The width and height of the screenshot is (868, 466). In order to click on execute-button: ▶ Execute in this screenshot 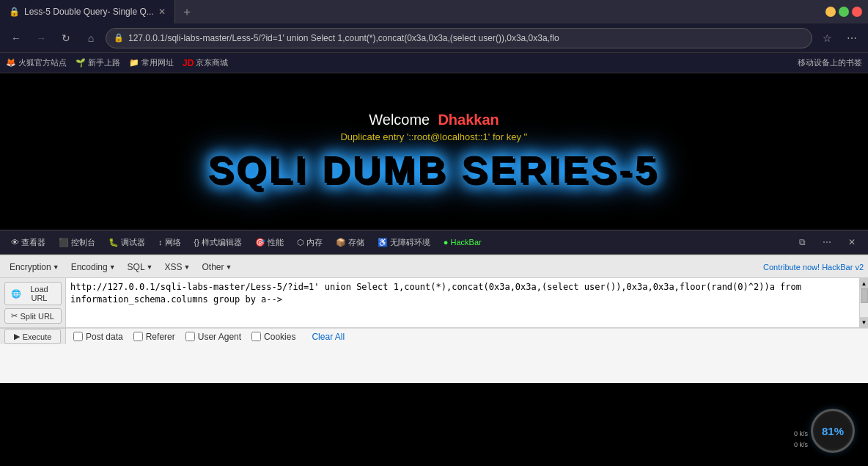, I will do `click(33, 336)`.